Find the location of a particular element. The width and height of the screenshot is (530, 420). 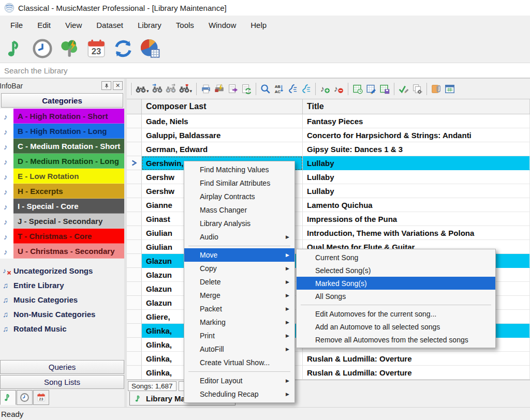

category-item: ♪E - Low Rotation is located at coordinates (62, 176).